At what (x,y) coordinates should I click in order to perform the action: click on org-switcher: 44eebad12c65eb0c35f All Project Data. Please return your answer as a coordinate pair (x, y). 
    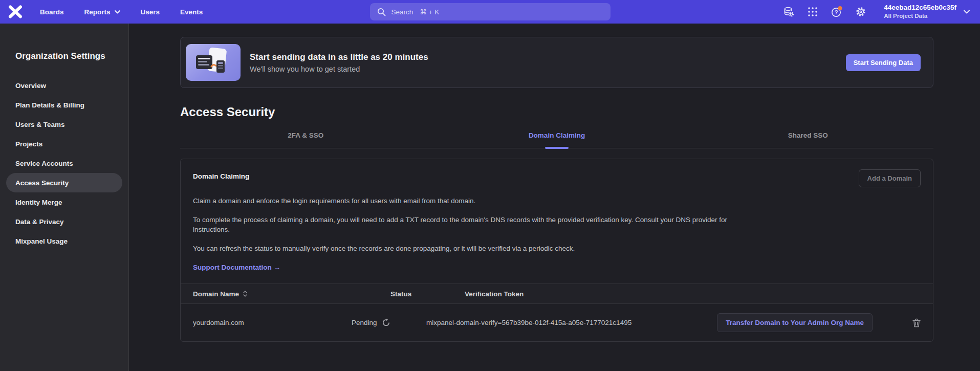
    Looking at the image, I should click on (927, 11).